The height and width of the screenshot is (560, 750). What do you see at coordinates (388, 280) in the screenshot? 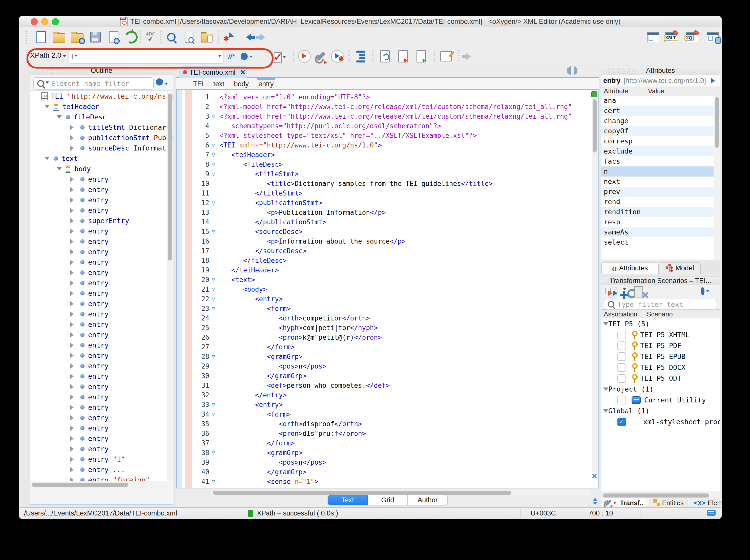
I see `code-line: 20▽ <text>` at bounding box center [388, 280].